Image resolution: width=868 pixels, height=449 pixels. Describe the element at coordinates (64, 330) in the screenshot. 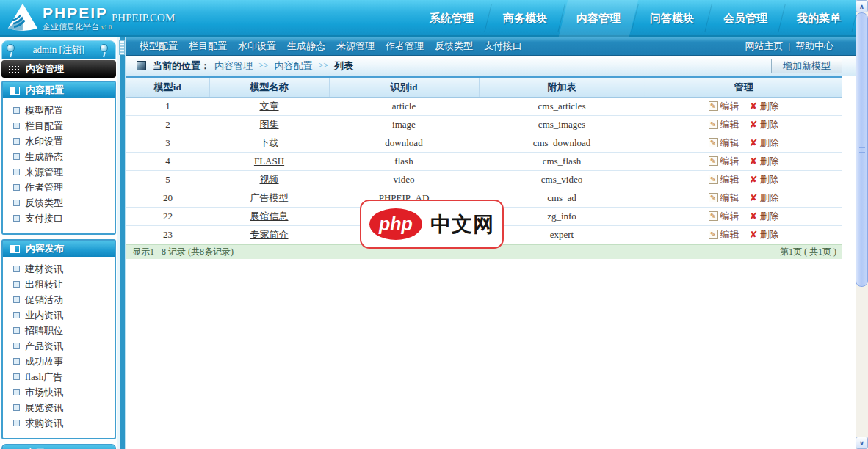

I see `sidebar-item-jobs: 招聘职位` at that location.